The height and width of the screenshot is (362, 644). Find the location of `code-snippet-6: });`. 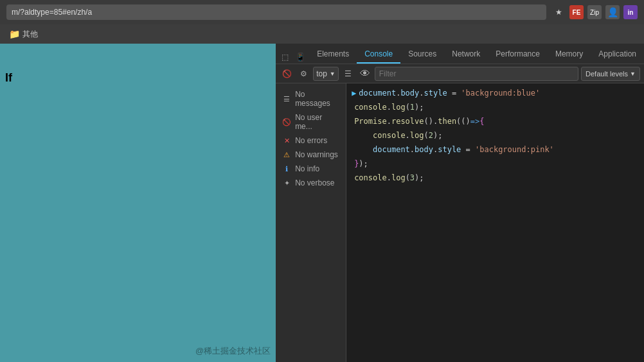

code-snippet-6: }); is located at coordinates (496, 164).